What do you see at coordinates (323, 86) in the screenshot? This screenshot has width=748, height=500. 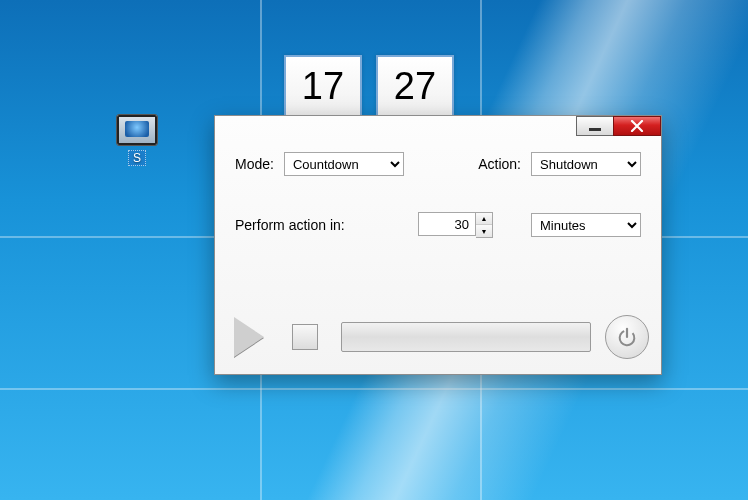 I see `clock-hours: 17` at bounding box center [323, 86].